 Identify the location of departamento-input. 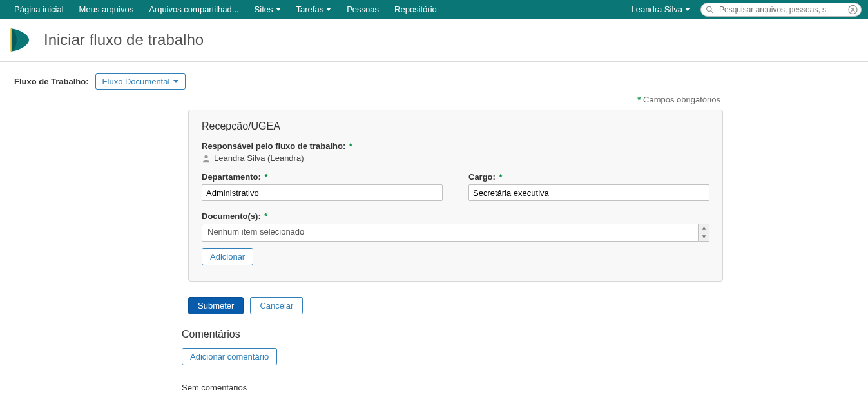
(322, 193).